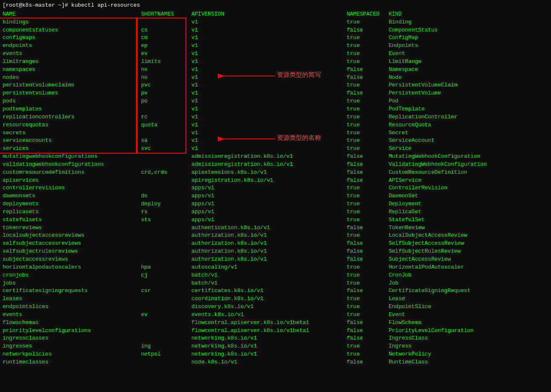 The width and height of the screenshot is (551, 392). What do you see at coordinates (277, 363) in the screenshot?
I see `table-row: runtimeclassesnode.k8s.io/v1falseRuntime…` at bounding box center [277, 363].